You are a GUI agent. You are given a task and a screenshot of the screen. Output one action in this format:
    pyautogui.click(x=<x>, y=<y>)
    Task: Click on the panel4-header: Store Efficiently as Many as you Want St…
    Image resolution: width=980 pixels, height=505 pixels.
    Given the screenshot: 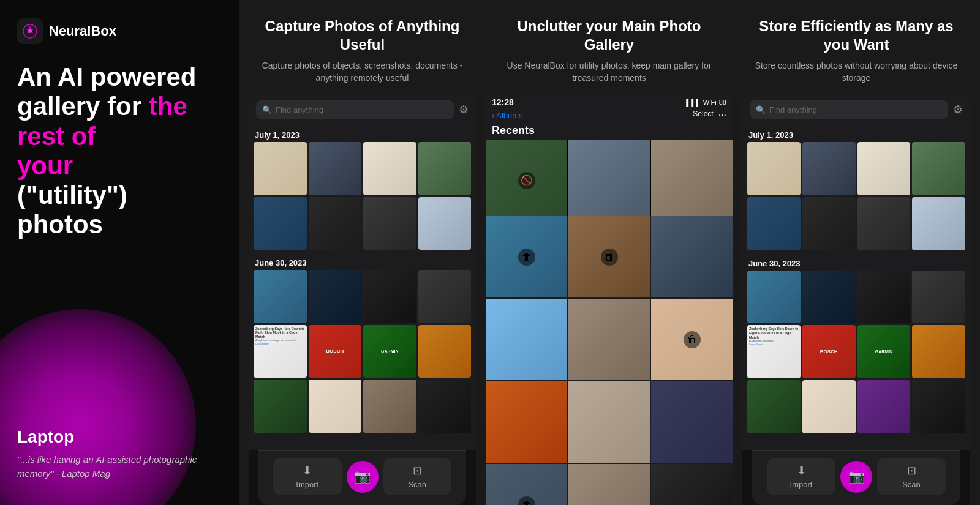 What is the action you would take?
    pyautogui.click(x=856, y=47)
    